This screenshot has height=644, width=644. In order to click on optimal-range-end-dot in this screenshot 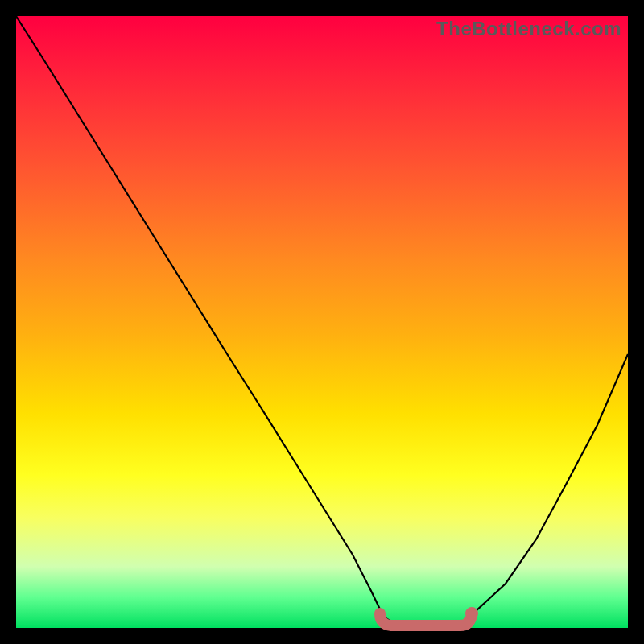, I will do `click(472, 613)`.